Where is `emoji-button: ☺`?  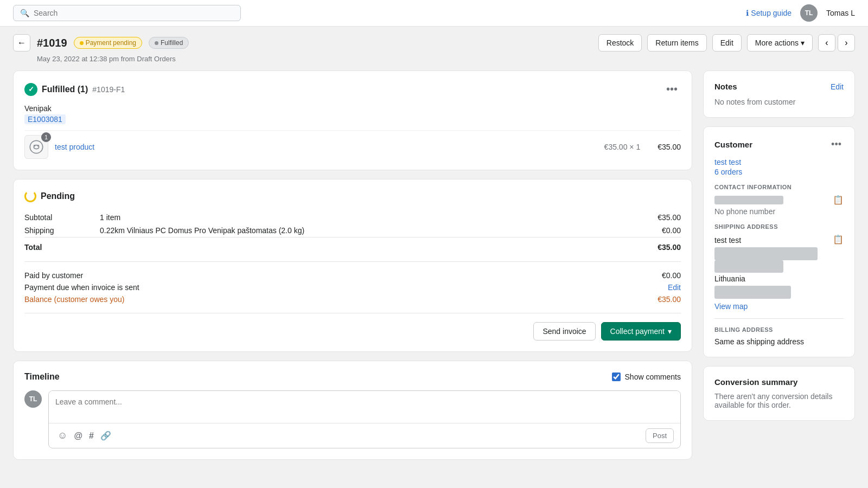
emoji-button: ☺ is located at coordinates (62, 436).